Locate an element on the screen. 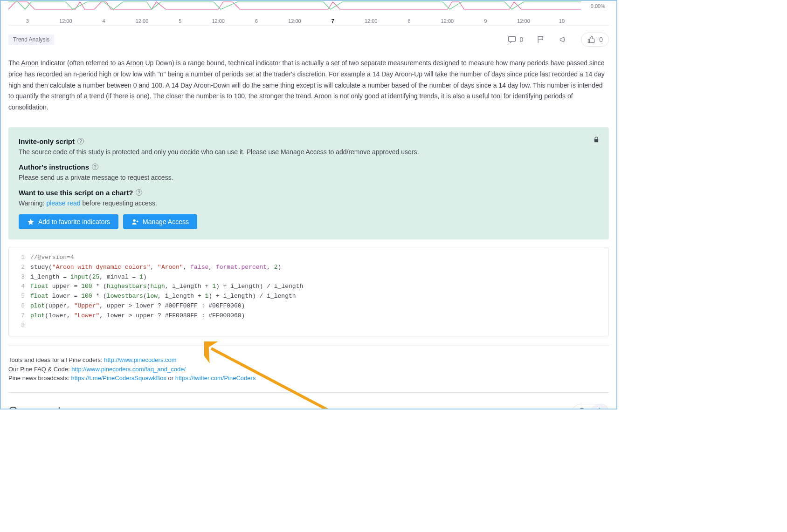 This screenshot has width=787, height=532. sort-hot-button is located at coordinates (600, 407).